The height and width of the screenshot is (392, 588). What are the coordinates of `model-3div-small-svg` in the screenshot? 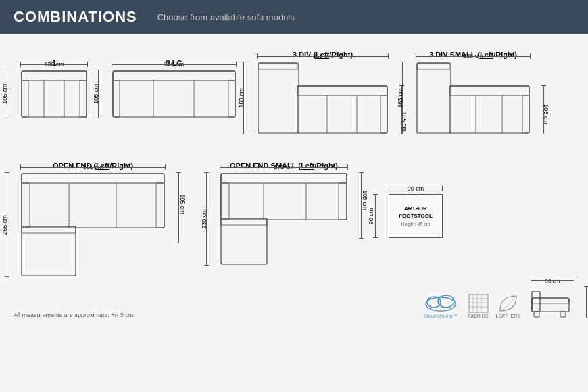 It's located at (473, 98).